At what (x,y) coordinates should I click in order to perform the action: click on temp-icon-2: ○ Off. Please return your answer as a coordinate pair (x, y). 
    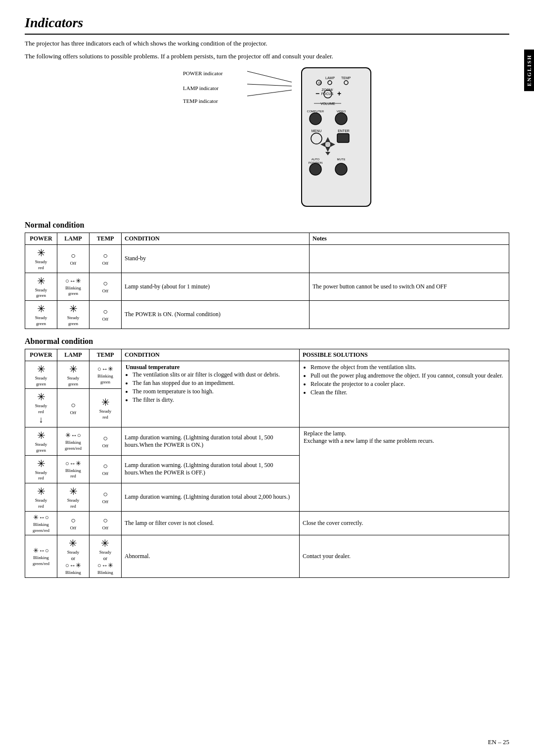
    Looking at the image, I should click on (105, 286).